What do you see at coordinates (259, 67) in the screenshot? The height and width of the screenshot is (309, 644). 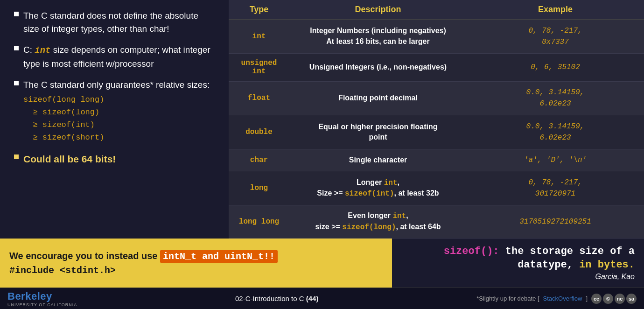 I see `type-unsigned-int: unsignedint` at bounding box center [259, 67].